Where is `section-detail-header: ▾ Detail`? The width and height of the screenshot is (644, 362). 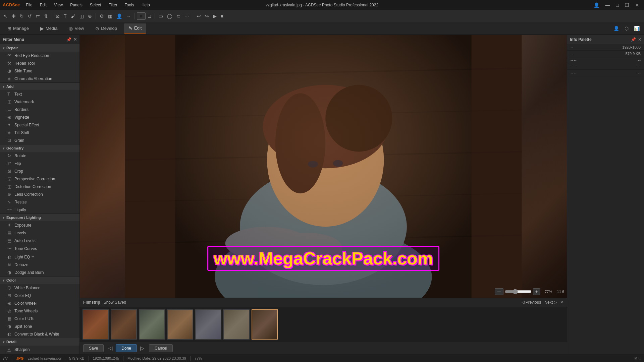 section-detail-header: ▾ Detail is located at coordinates (40, 342).